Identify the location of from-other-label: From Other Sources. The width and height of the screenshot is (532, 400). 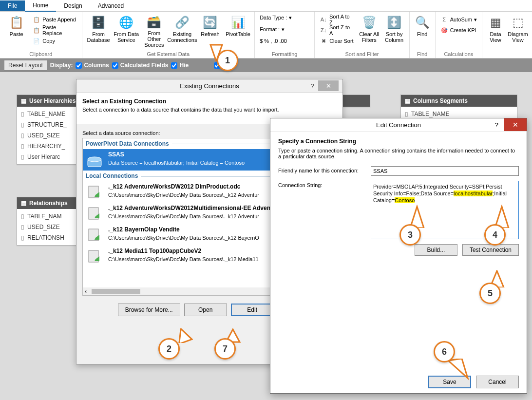
(154, 39).